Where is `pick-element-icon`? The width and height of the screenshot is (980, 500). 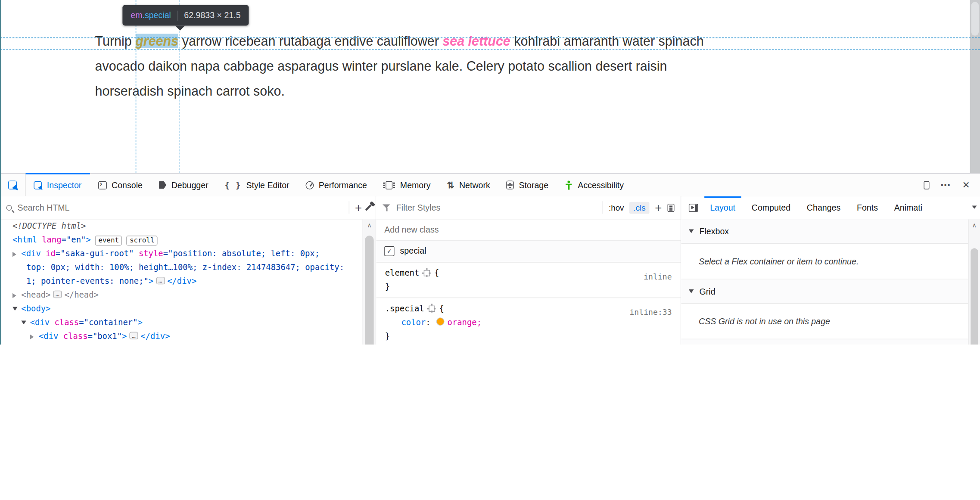
pick-element-icon is located at coordinates (12, 185).